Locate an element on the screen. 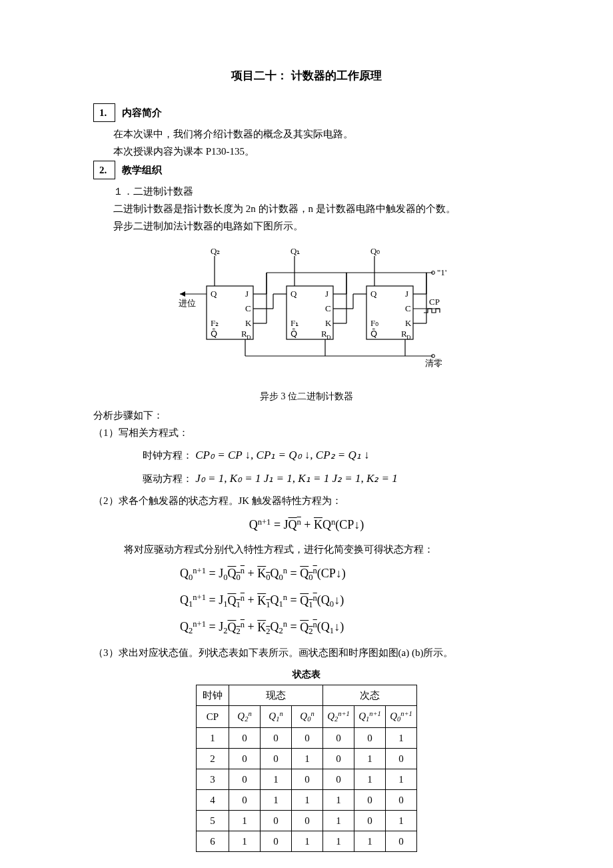 The height and width of the screenshot is (868, 613). table-cell: 5 is located at coordinates (213, 820).